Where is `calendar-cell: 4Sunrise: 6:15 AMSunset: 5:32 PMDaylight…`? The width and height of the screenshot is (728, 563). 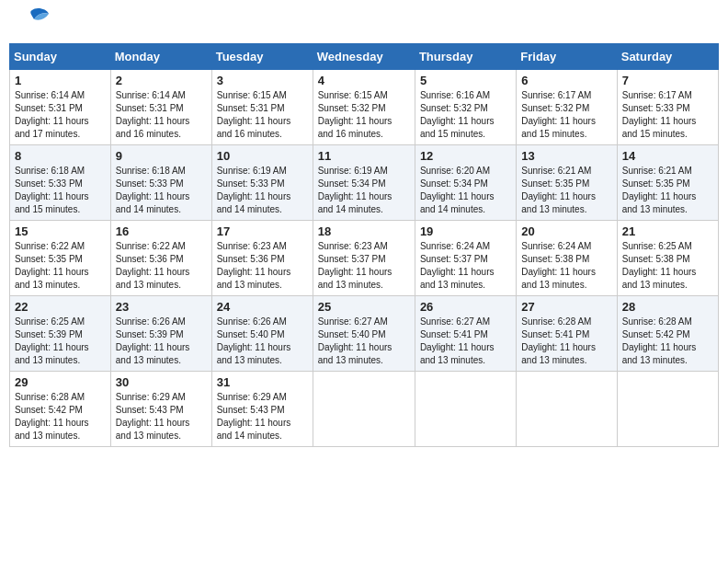
calendar-cell: 4Sunrise: 6:15 AMSunset: 5:32 PMDaylight… is located at coordinates (364, 108).